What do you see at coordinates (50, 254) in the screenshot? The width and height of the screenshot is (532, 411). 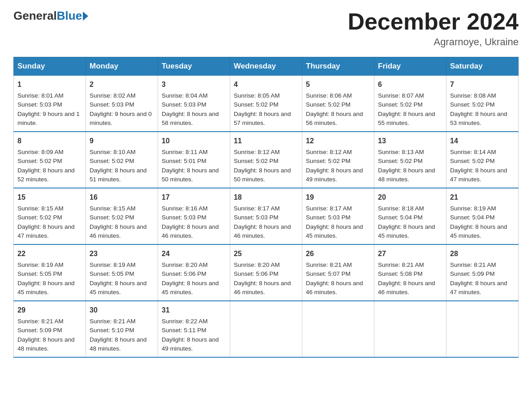 I see `day-number: 22` at bounding box center [50, 254].